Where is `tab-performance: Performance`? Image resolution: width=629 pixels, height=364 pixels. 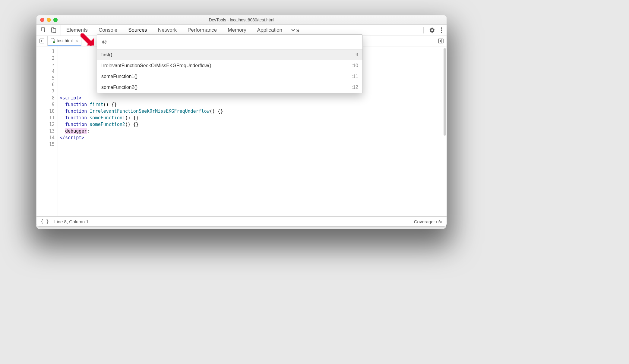 tab-performance: Performance is located at coordinates (202, 30).